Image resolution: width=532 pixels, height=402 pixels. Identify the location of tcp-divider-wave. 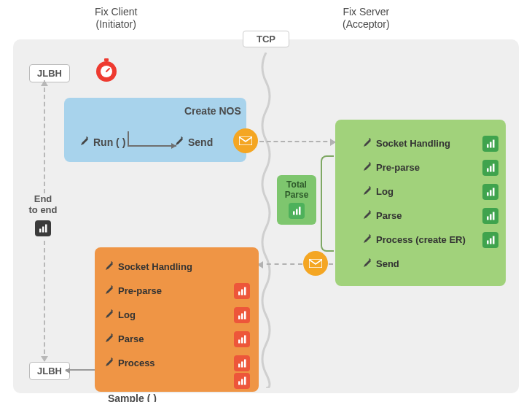
(266, 220).